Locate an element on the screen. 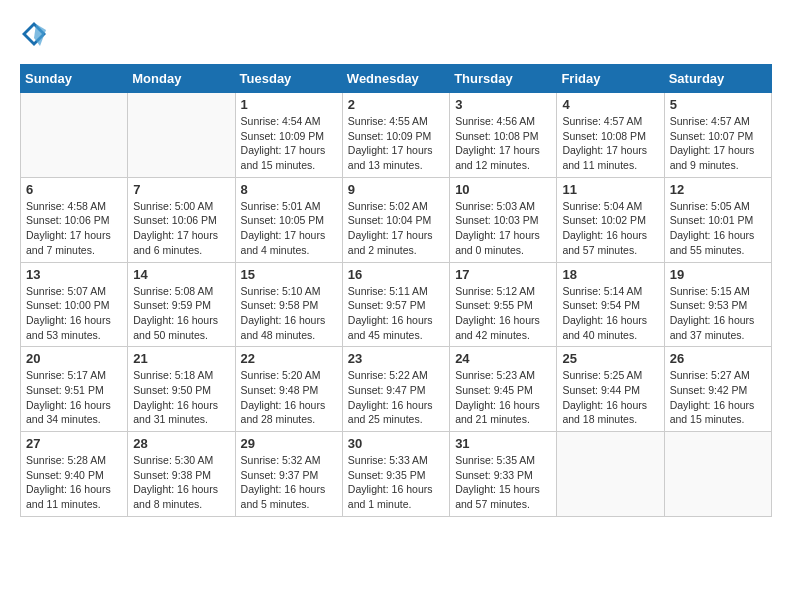 The height and width of the screenshot is (612, 792). calendar-cell: 8Sunrise: 5:01 AM Sunset: 10:05 PM Dayli… is located at coordinates (288, 220).